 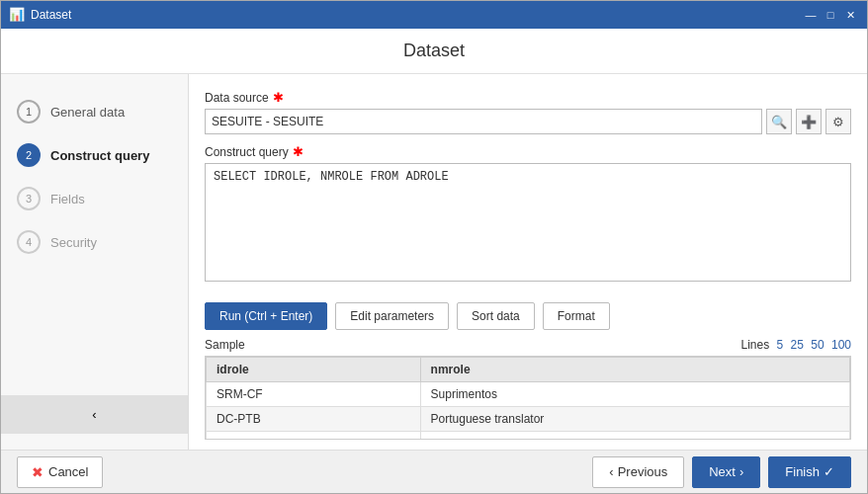 I want to click on maximize-button: □, so click(x=830, y=15).